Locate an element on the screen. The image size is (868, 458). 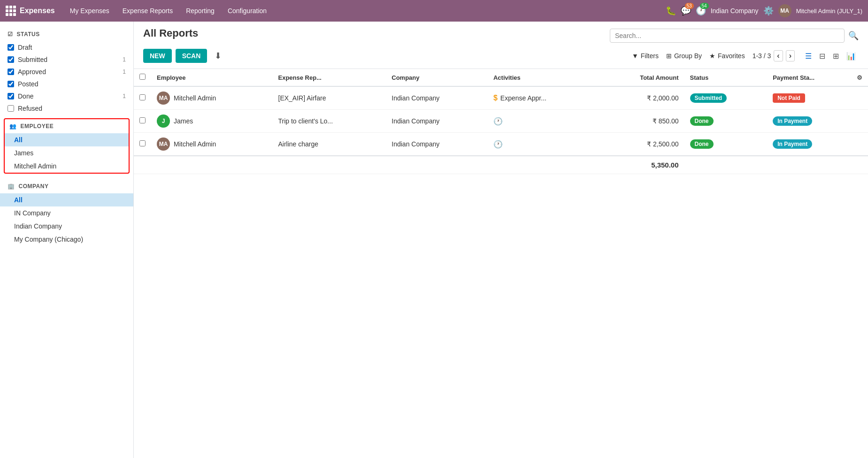
messages-badge: 53 is located at coordinates (689, 6).